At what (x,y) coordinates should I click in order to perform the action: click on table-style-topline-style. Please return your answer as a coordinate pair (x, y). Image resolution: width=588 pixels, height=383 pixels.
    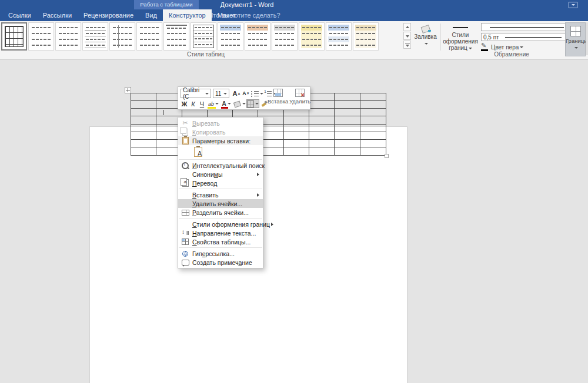
    Looking at the image, I should click on (176, 36).